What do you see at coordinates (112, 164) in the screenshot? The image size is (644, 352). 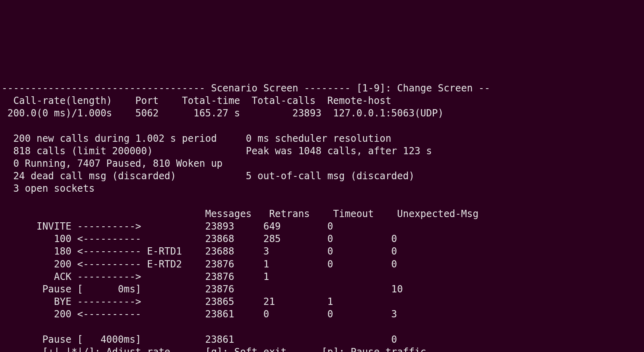 I see `period-running: 0 Running, 7407 Paused, 810 Woken up` at bounding box center [112, 164].